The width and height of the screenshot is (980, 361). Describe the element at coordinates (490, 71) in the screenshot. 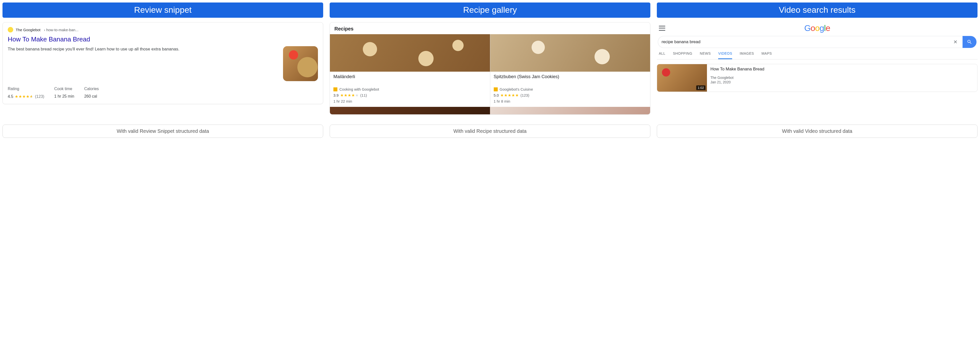

I see `gallery-row: Mailänderli Cooking with Googlebot 3.9 ★…` at that location.